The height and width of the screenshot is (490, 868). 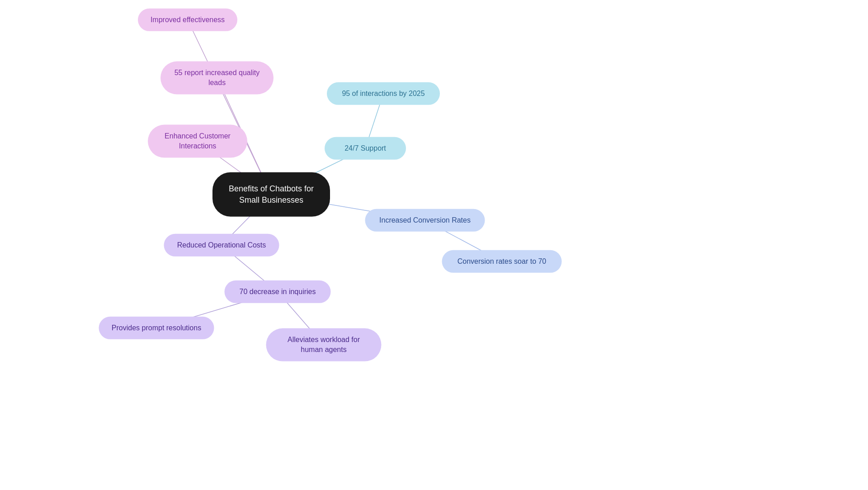 What do you see at coordinates (278, 292) in the screenshot?
I see `node-70-decrease: 70 decrease in inquiries` at bounding box center [278, 292].